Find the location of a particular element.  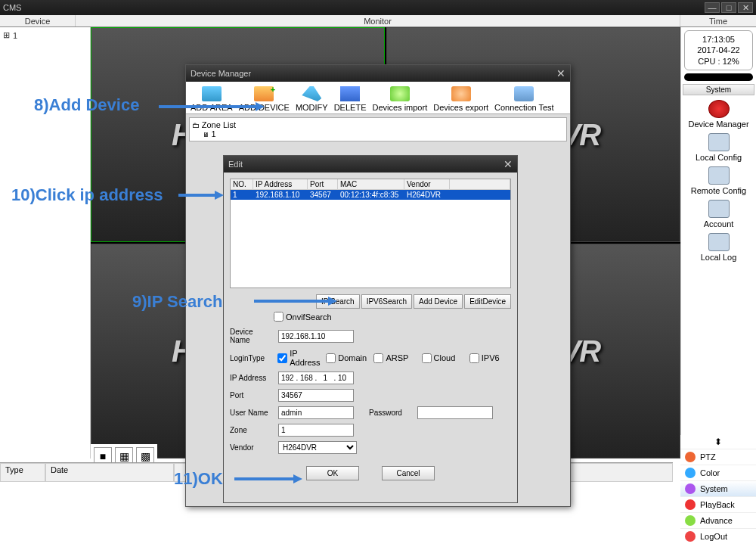

vendor-select: H264DVR is located at coordinates (318, 448).